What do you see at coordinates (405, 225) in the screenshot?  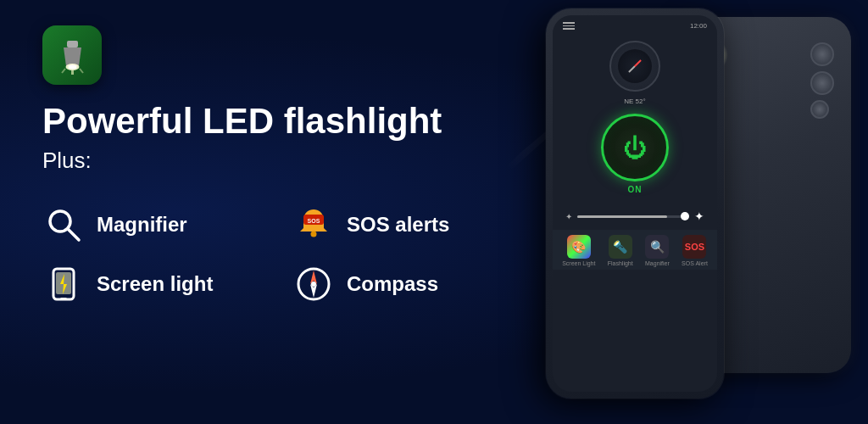 I see `feature-sos: SOS SOS alerts` at bounding box center [405, 225].